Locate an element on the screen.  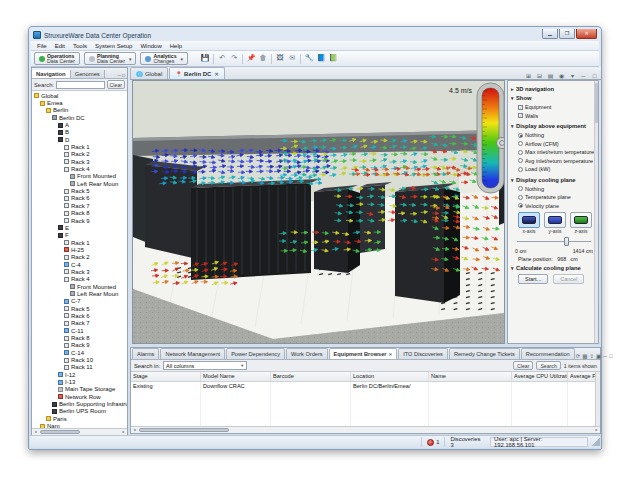
tree-item-f: F is located at coordinates (80, 236).